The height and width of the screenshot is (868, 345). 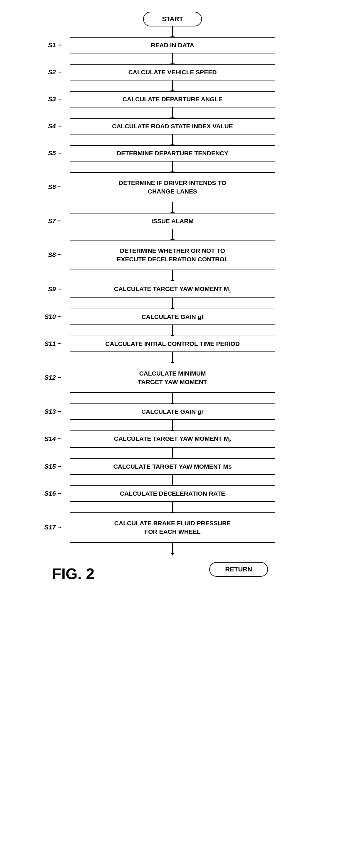 What do you see at coordinates (173, 72) in the screenshot?
I see `process-s2: CALCULATE VEHICLE SPEED` at bounding box center [173, 72].